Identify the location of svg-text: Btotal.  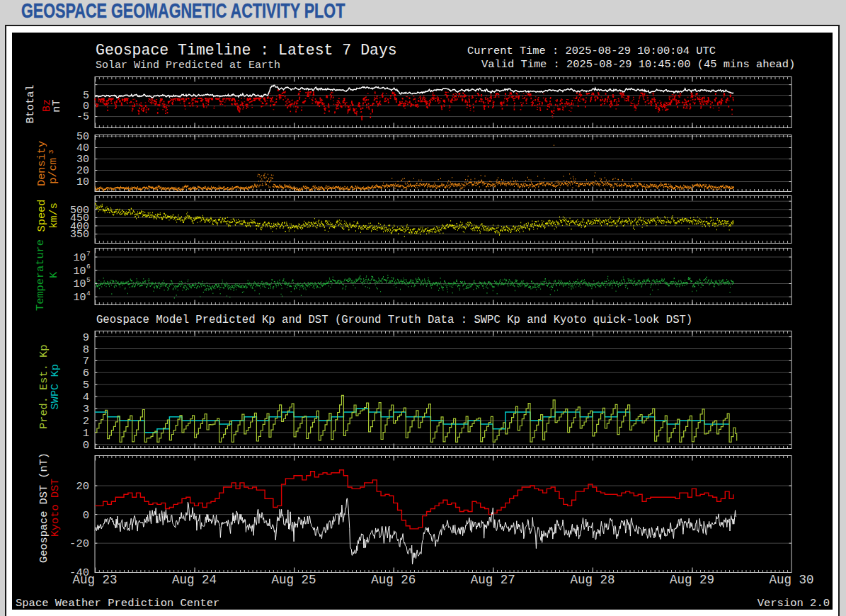
(30, 103).